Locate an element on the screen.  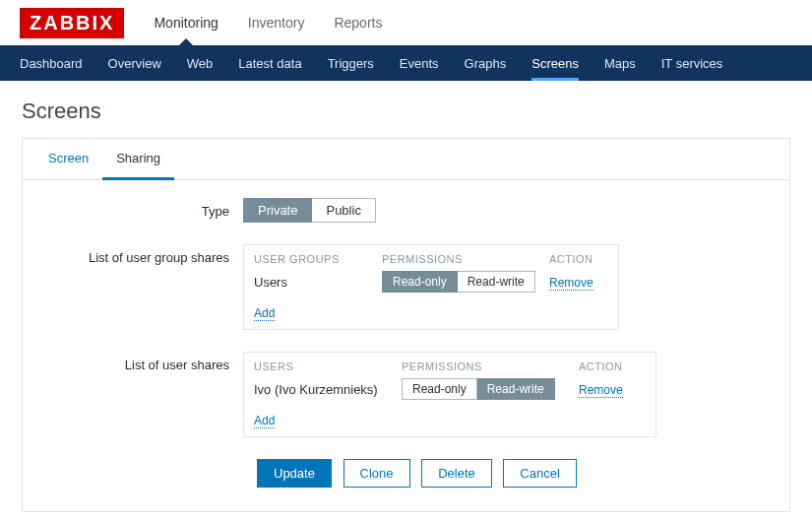
group-shares-head: USER GROUPS PERMISSIONS ACTION is located at coordinates (431, 259).